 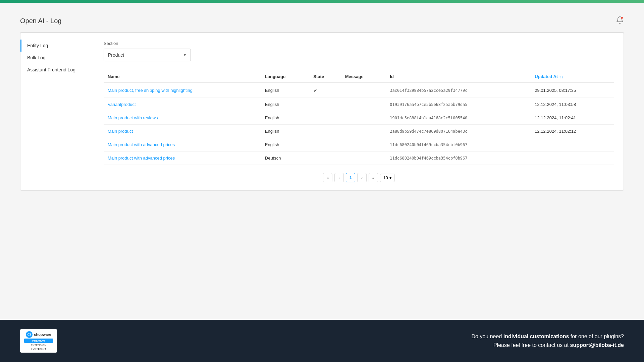 I want to click on table-header-row: Name Language State Message Id Updated A…, so click(x=359, y=77).